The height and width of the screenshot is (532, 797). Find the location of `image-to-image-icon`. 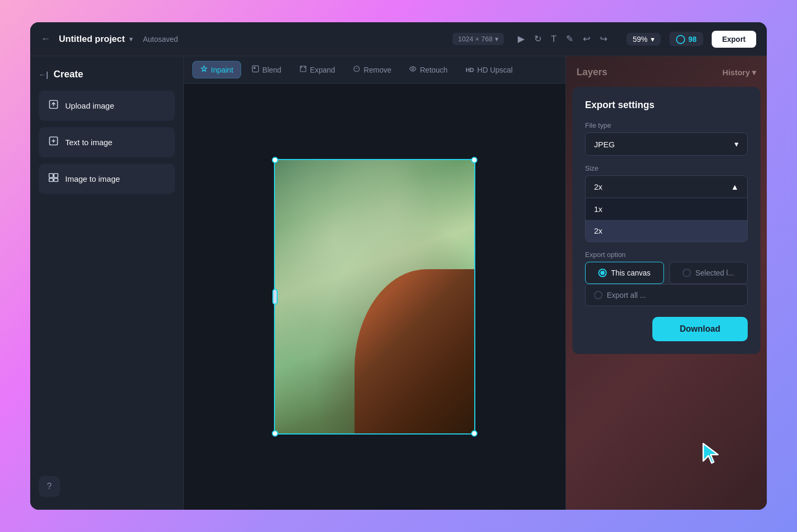

image-to-image-icon is located at coordinates (54, 179).